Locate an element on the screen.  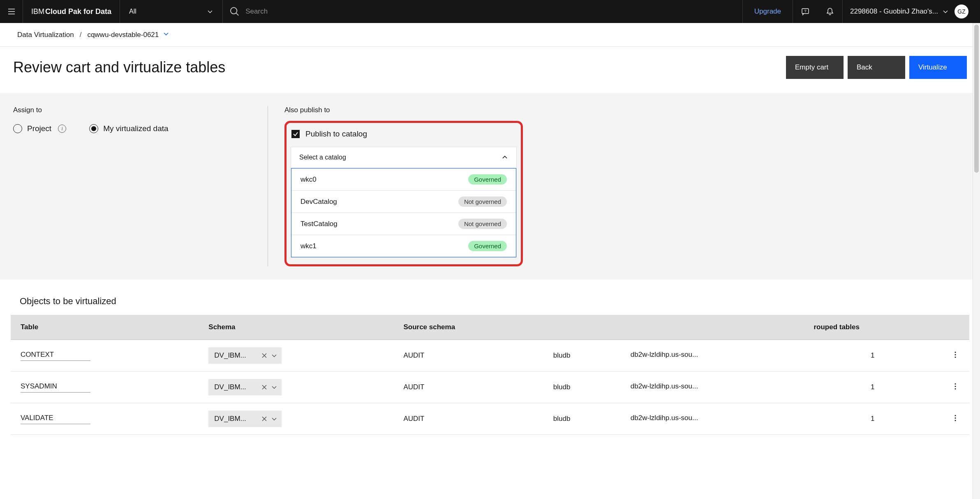
catalog-option: wkc1 Governed is located at coordinates (404, 246).